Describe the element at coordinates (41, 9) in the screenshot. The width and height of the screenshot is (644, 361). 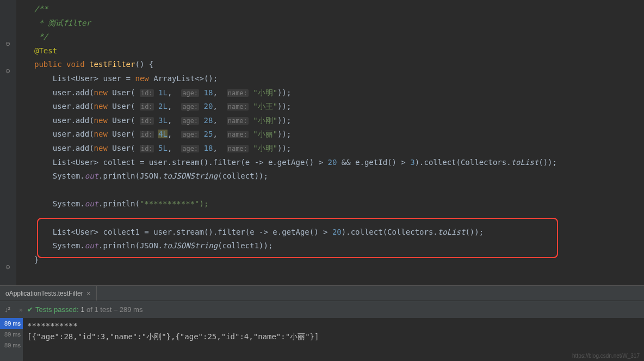
I see `javadoc-open: /**` at that location.